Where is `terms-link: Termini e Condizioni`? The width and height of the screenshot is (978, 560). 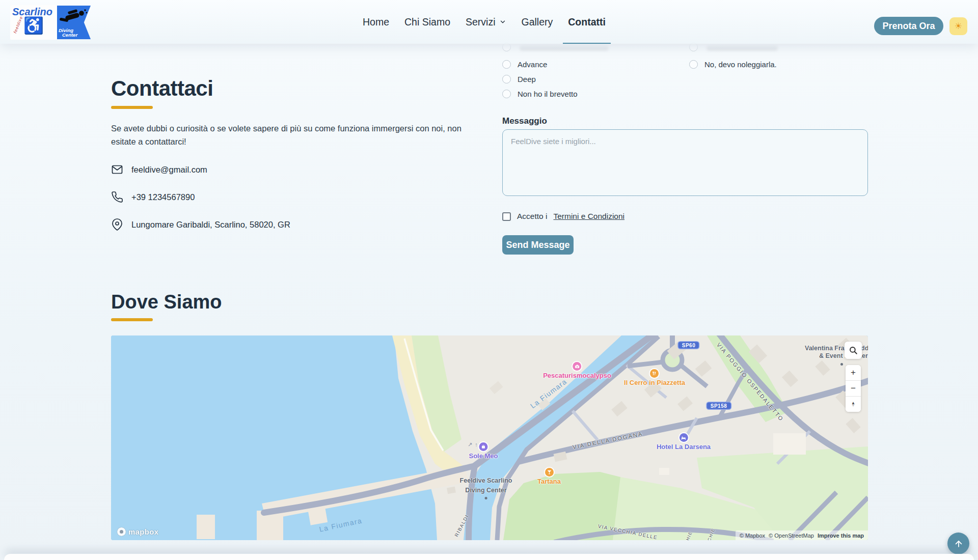
terms-link: Termini e Condizioni is located at coordinates (589, 216).